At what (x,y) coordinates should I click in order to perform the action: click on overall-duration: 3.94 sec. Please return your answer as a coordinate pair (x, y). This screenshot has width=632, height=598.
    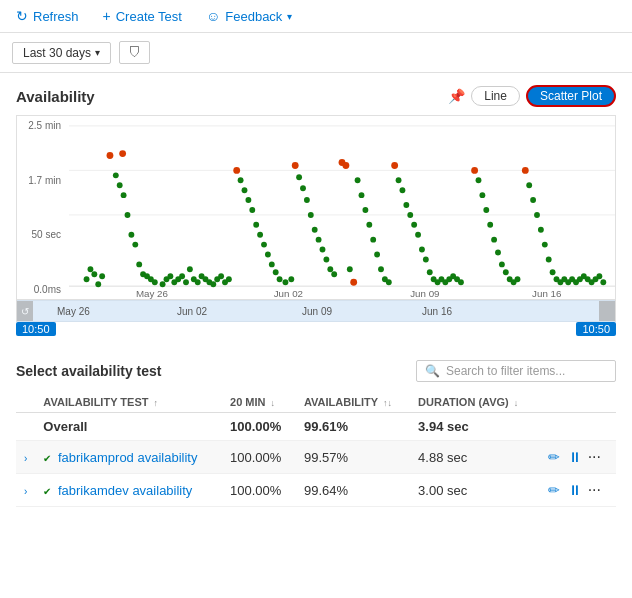
    Looking at the image, I should click on (474, 427).